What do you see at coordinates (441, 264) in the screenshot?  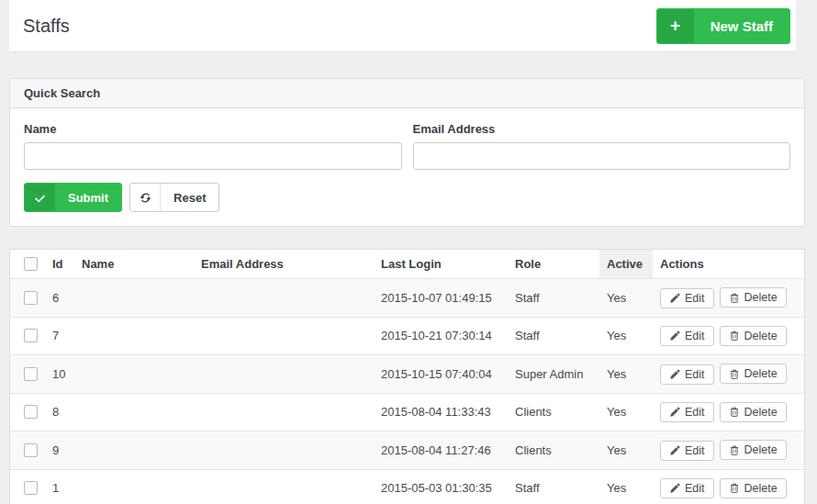 I see `column-header-last-login: Last Login` at bounding box center [441, 264].